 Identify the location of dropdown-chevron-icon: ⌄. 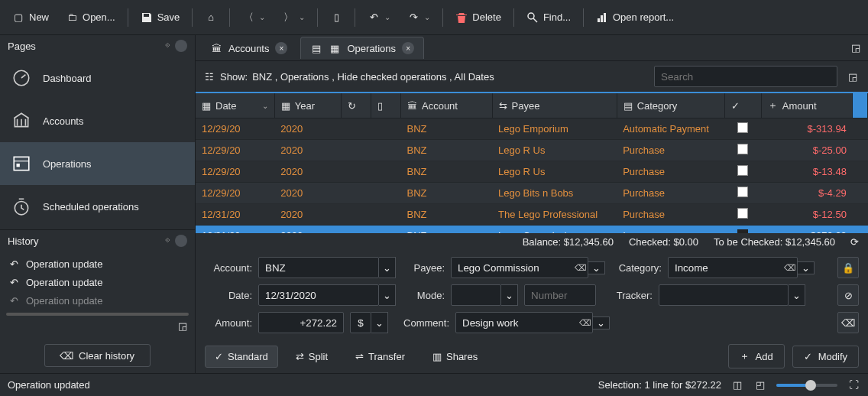
(387, 17).